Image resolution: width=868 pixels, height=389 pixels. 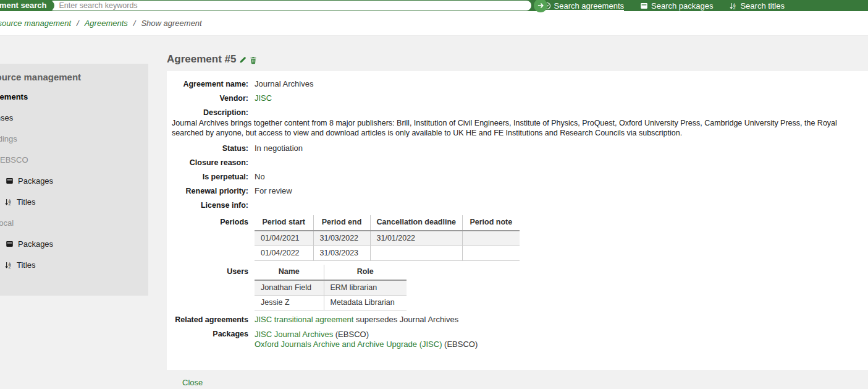 What do you see at coordinates (9, 139) in the screenshot?
I see `sidebar-item-label: eHoldings` at bounding box center [9, 139].